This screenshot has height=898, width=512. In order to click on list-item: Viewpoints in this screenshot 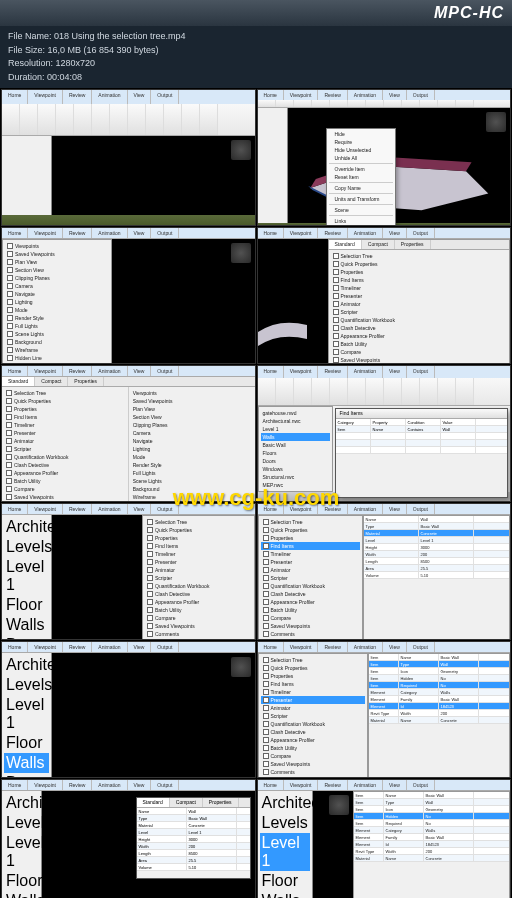, I will do `click(192, 393)`.